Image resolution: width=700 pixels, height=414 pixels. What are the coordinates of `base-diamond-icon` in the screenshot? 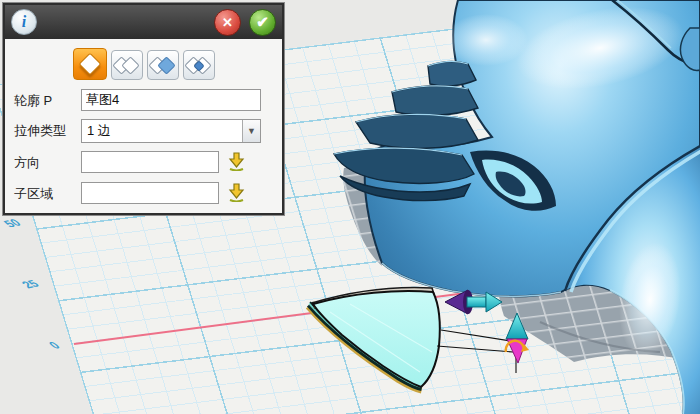 It's located at (90, 64).